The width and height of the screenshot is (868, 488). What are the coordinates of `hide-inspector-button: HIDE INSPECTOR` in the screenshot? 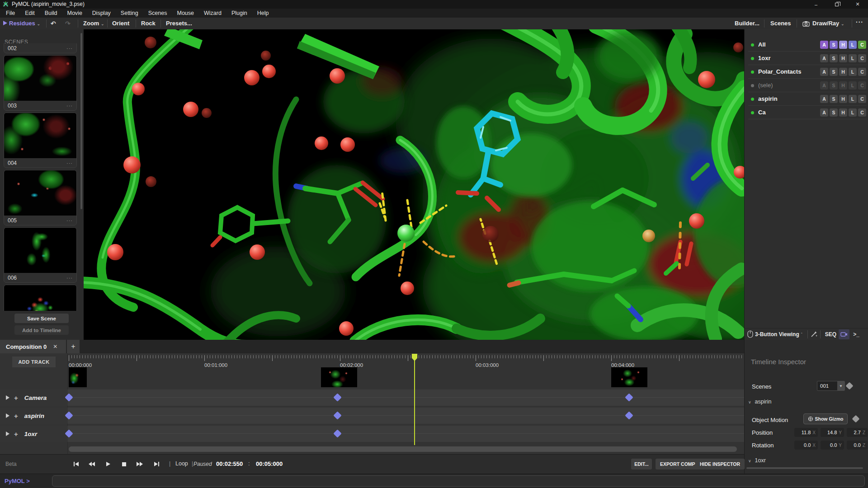 It's located at (720, 464).